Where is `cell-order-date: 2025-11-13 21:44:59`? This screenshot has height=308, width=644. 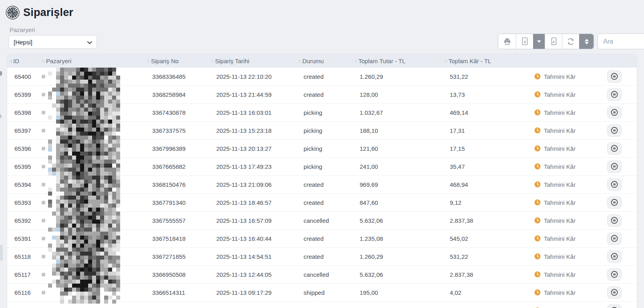
cell-order-date: 2025-11-13 21:44:59 is located at coordinates (253, 94).